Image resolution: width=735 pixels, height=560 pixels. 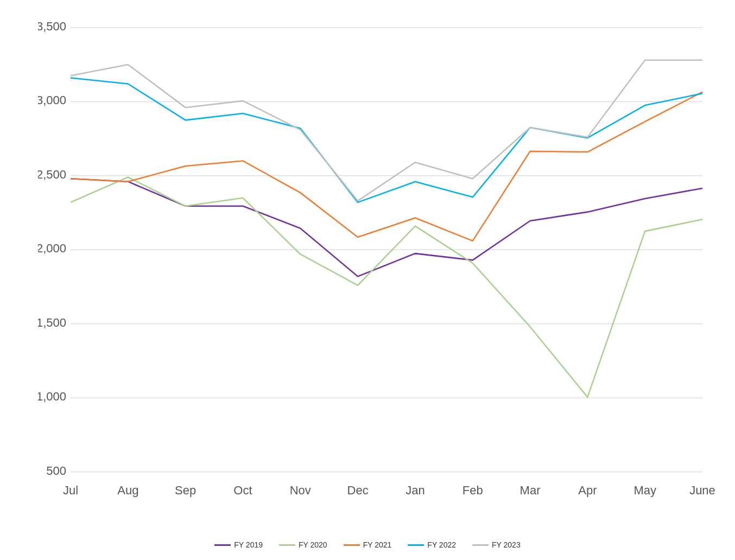 What do you see at coordinates (645, 491) in the screenshot?
I see `svg-text: May` at bounding box center [645, 491].